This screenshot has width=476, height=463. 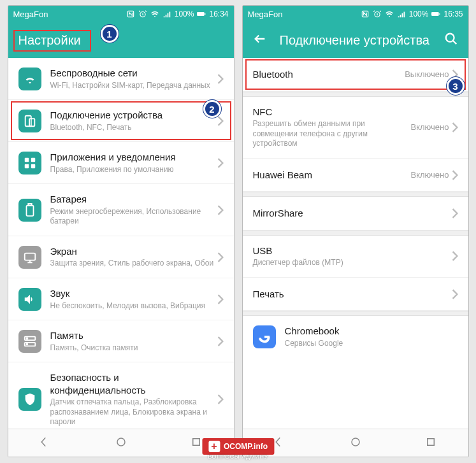 I want to click on item-title: Звук, so click(x=134, y=294).